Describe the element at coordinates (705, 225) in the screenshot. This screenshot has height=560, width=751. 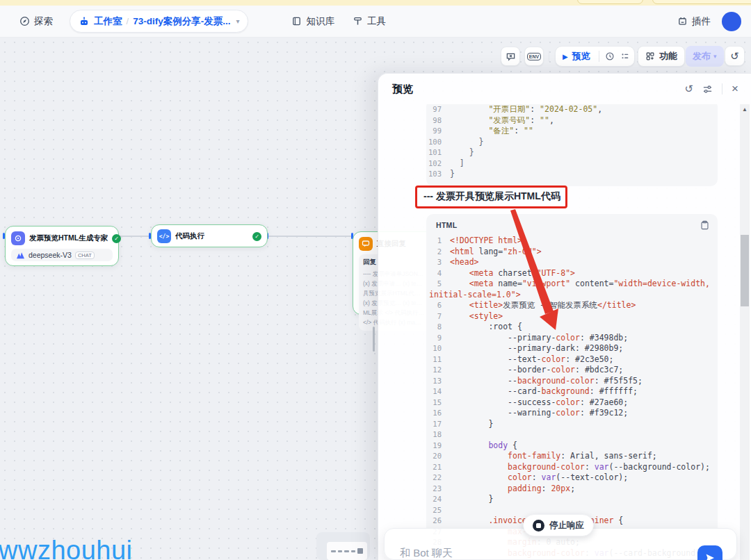
I see `copy-icon` at that location.